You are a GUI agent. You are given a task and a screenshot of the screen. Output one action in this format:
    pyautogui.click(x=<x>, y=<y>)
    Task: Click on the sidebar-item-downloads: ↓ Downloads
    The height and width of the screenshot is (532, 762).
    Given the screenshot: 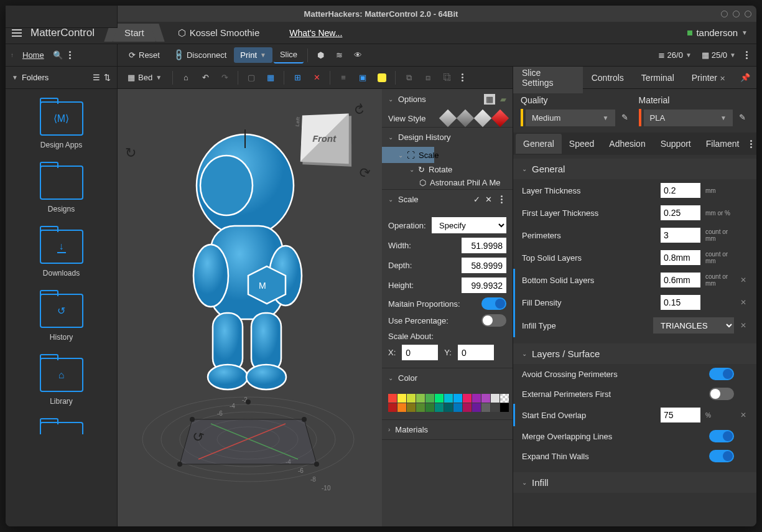 What is the action you would take?
    pyautogui.click(x=61, y=255)
    